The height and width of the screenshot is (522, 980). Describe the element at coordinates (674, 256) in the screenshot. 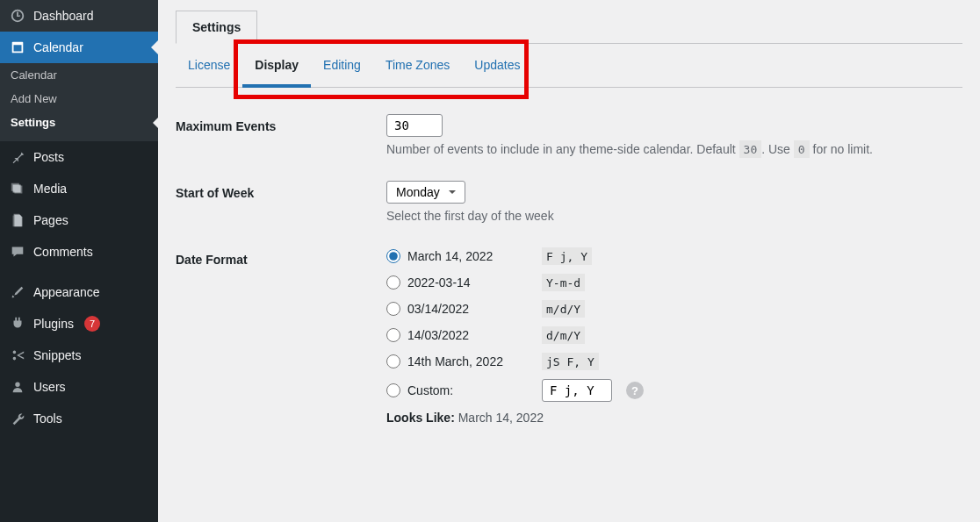

I see `radio-date-option-0: March 14, 2022 F j, Y` at that location.